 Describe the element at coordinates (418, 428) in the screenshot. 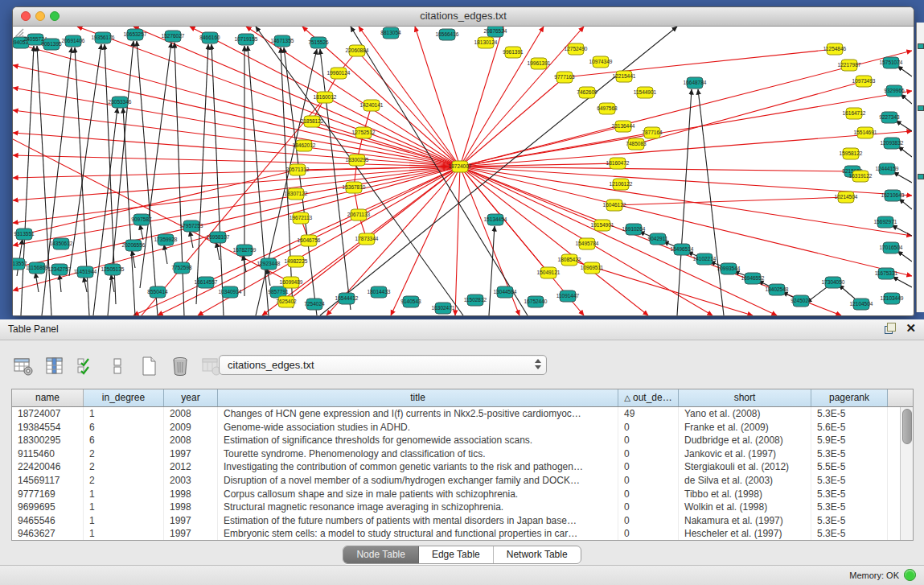

I see `cell-title: Genome-wide association studies in ADHD.` at that location.